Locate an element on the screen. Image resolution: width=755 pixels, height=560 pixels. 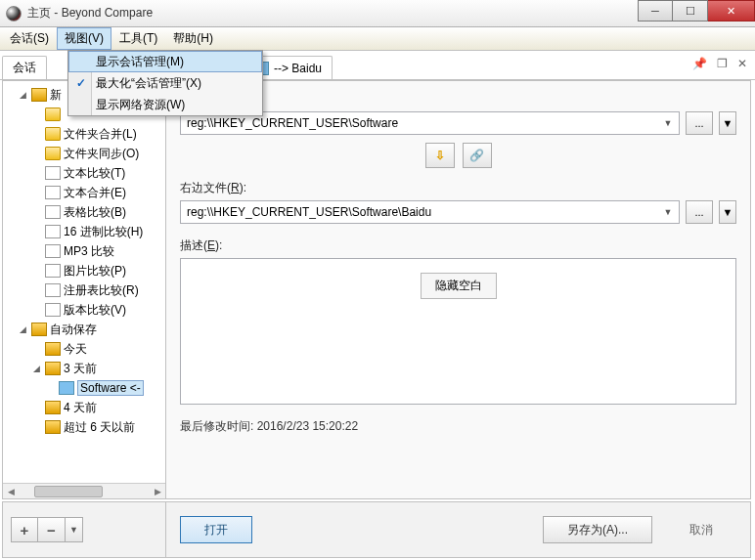
tree-text-merge: 文本合并(E) is located at coordinates (84, 193).